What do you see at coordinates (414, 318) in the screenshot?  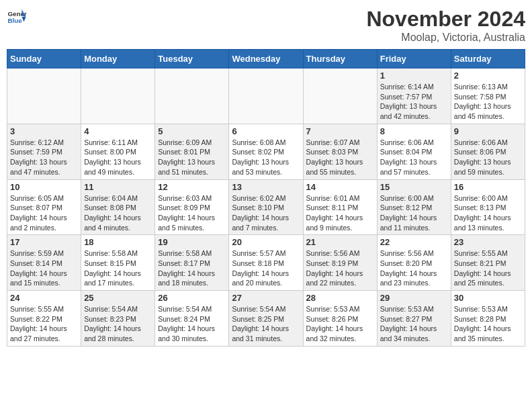 I see `calendar-cell: 29Sunrise: 5:53 AM Sunset: 8:27 PM Dayli…` at bounding box center [414, 318].